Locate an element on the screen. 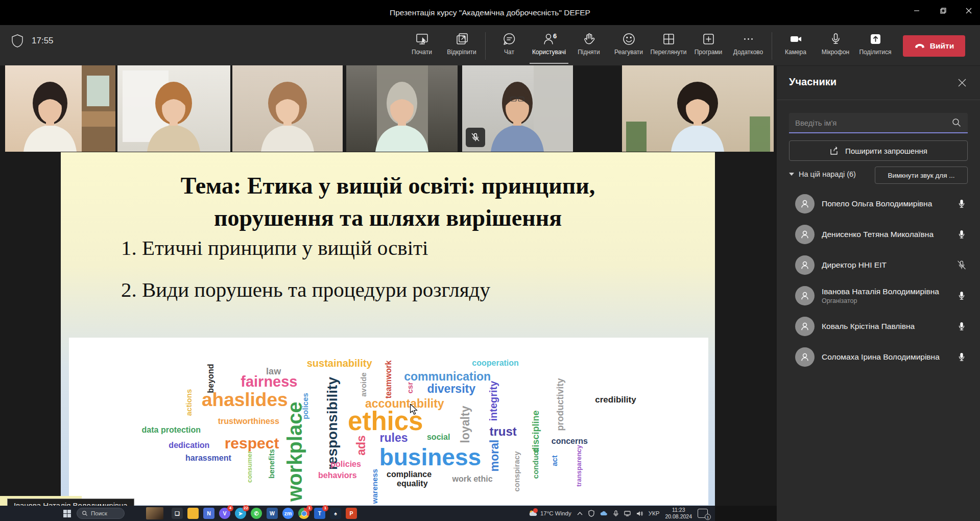 This screenshot has height=521, width=980. raise-hand-button: Підняти is located at coordinates (589, 46).